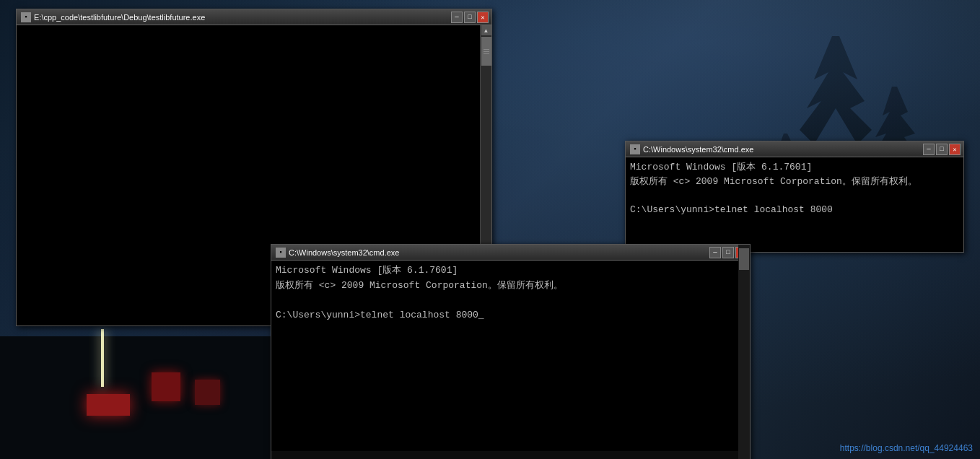 The width and height of the screenshot is (980, 459). What do you see at coordinates (795, 205) in the screenshot?
I see `cmd-content-topright: Microsoft Windows [版本 6.1.7601] 版权所有 <c>…` at bounding box center [795, 205].